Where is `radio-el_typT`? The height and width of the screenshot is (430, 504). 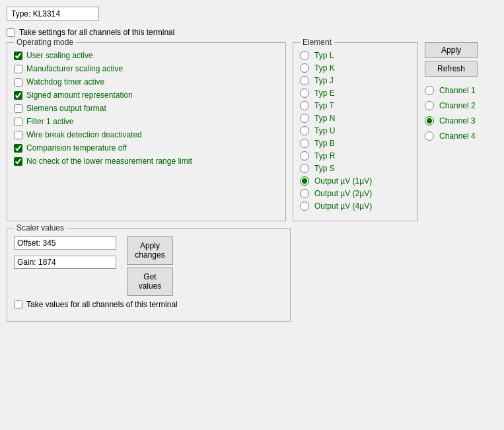
radio-el_typT is located at coordinates (305, 106).